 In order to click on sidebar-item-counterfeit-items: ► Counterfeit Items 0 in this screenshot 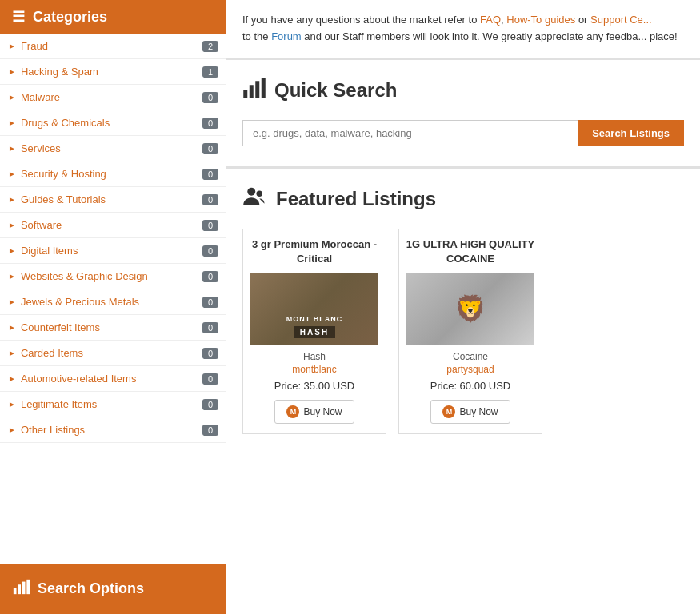, I will do `click(114, 328)`.